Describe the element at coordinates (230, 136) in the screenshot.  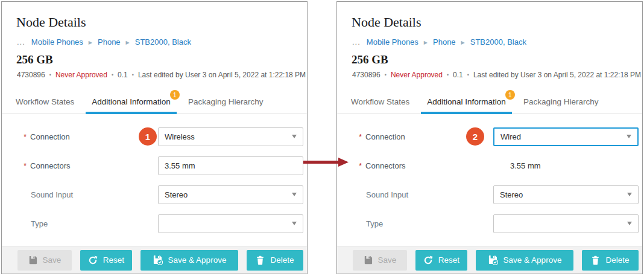
I see `connection-select: Wireless` at that location.